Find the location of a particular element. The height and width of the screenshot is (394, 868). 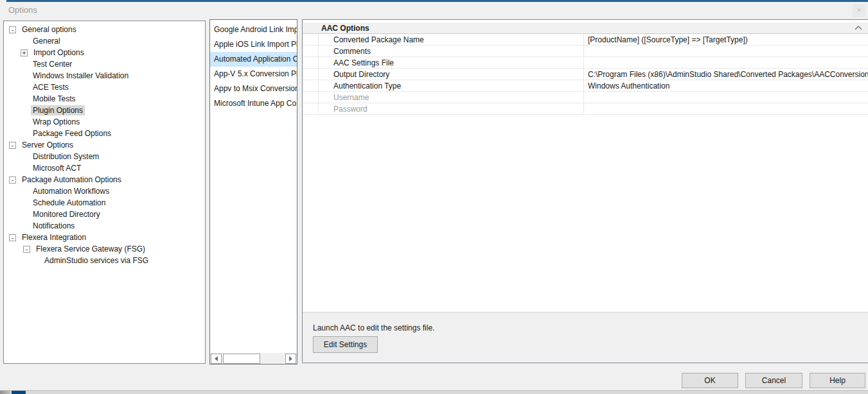

property-row-output-directory: Output Directory C:\Program Files (x86)\… is located at coordinates (585, 74).